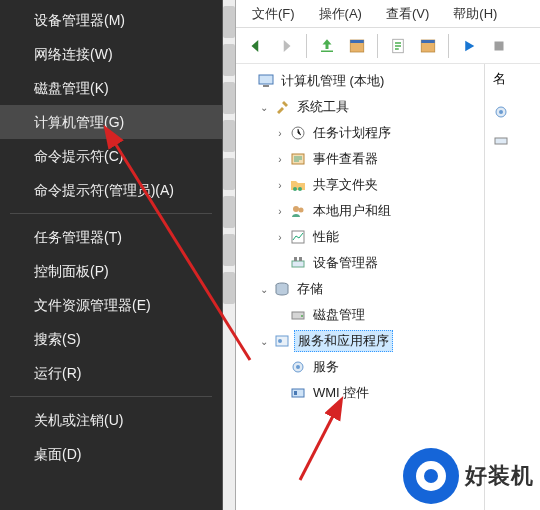 This screenshot has width=540, height=510. Describe the element at coordinates (78, 420) in the screenshot. I see `ctx-label: 关机或注销(U)` at that location.